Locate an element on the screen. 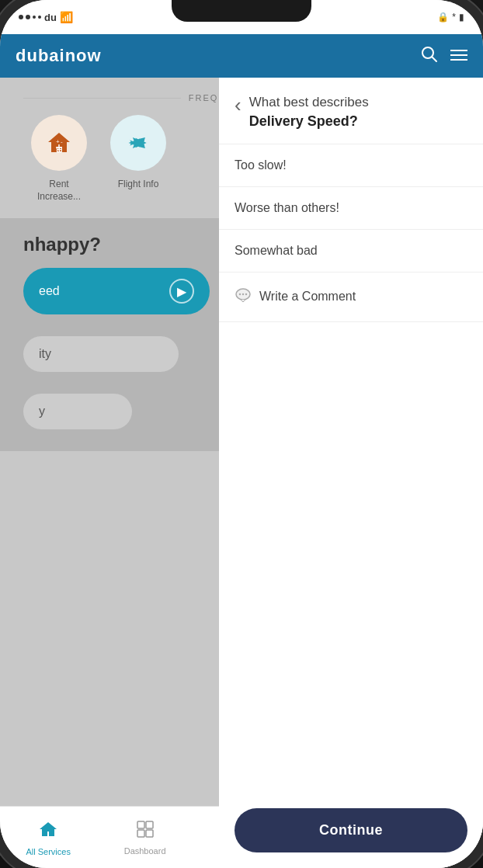 Image resolution: width=483 pixels, height=868 pixels. option-worse-than-others: Worse than others! is located at coordinates (351, 208).